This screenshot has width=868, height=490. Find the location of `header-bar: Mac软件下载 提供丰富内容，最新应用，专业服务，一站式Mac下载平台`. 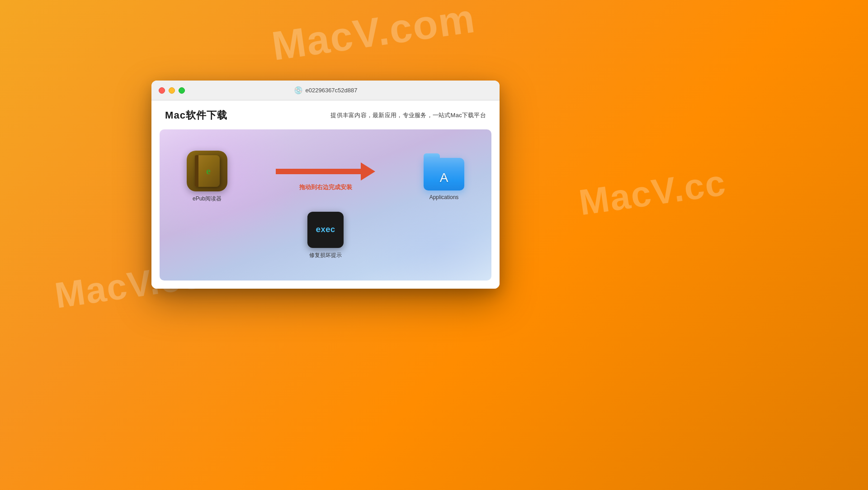

header-bar: Mac软件下载 提供丰富内容，最新应用，专业服务，一站式Mac下载平台 is located at coordinates (326, 115).